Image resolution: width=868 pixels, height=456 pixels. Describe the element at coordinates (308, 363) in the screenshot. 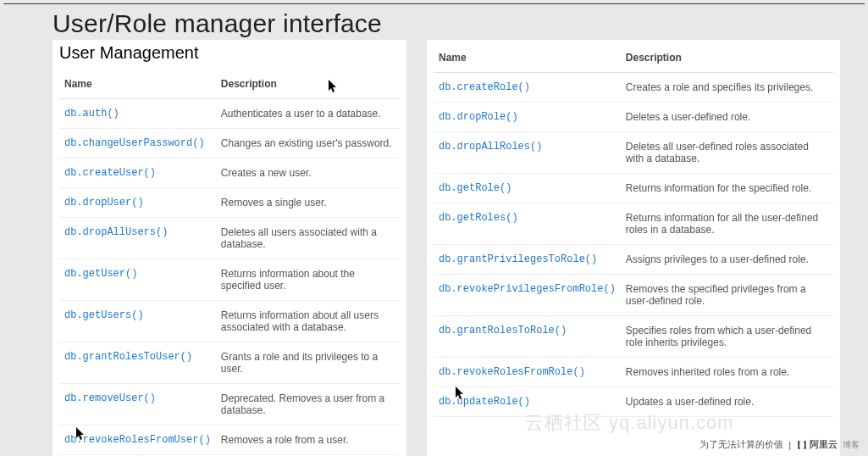

I see `method-description: Grants a role and its privileges to a us…` at that location.